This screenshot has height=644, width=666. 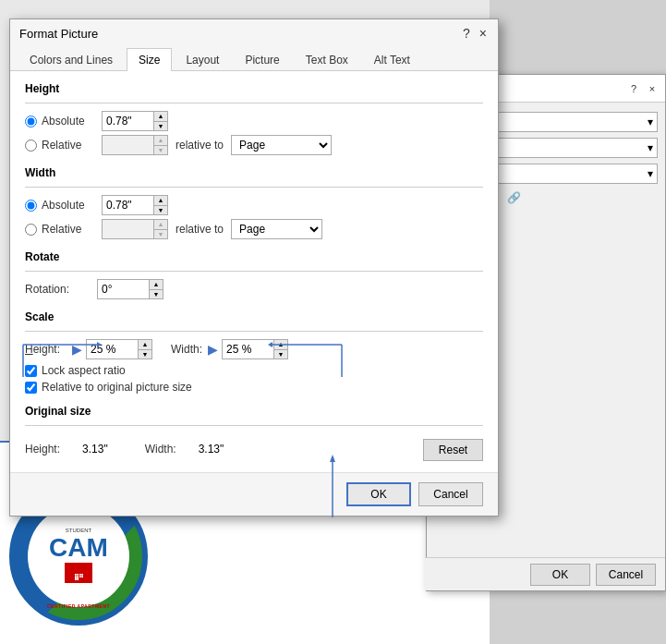 I want to click on height-relative-up: ▲, so click(x=161, y=140).